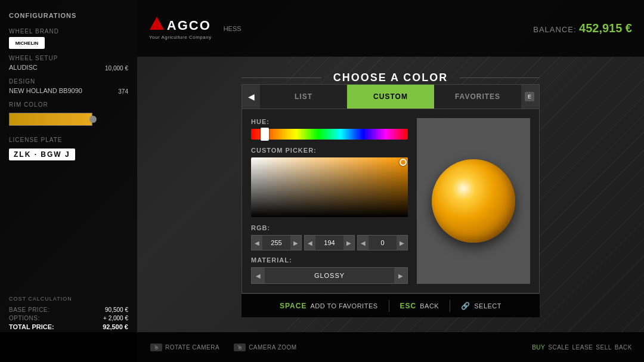  Describe the element at coordinates (69, 16) in the screenshot. I see `configurations-title: CONFIGURATIONS` at that location.